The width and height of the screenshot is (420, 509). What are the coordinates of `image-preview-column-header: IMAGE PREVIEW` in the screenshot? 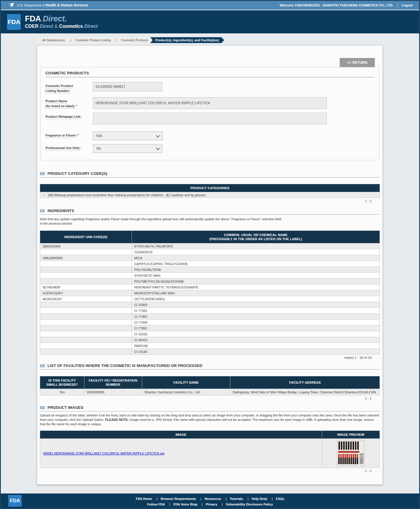 It's located at (351, 435).